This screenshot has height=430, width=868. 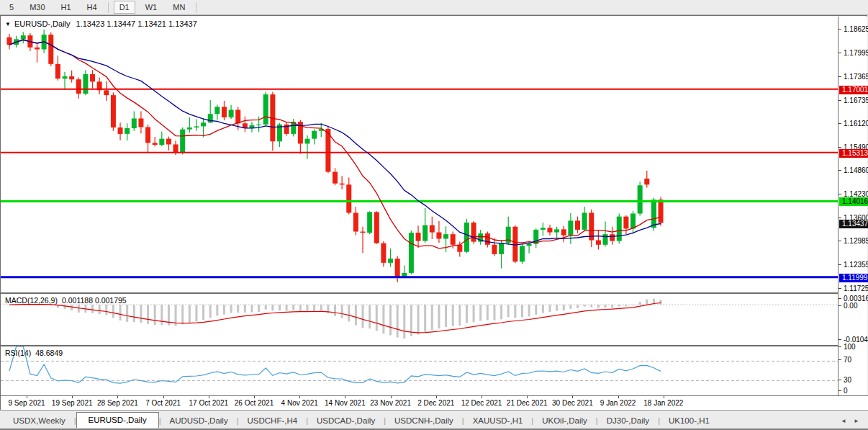 I want to click on chart-tab-uk100-: UK100-,H1, so click(x=690, y=421).